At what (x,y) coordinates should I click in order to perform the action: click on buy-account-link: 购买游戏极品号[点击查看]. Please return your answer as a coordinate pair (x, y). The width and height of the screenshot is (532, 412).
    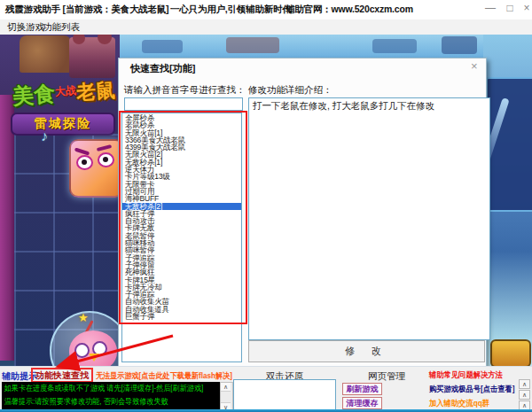
    Looking at the image, I should click on (470, 390).